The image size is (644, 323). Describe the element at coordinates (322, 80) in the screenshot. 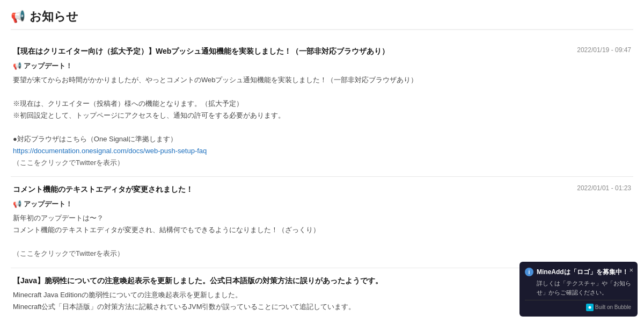

I see `notice-1-body-line-1: 要望が来てからお時間がかかりましたが、やっとコメントのWebプッシュ通知機能を実…` at that location.